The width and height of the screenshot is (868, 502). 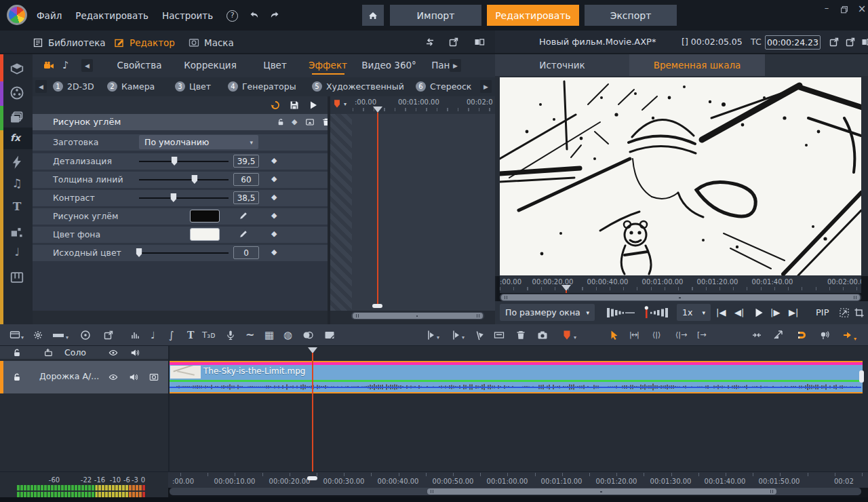 What do you see at coordinates (17, 353) in the screenshot?
I see `lock-all-icon` at bounding box center [17, 353].